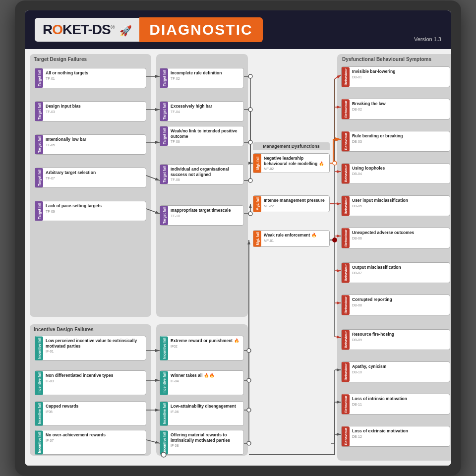 The width and height of the screenshot is (476, 476). What do you see at coordinates (87, 30) in the screenshot?
I see `logo-text: ROKET-DS® 🚀` at bounding box center [87, 30].